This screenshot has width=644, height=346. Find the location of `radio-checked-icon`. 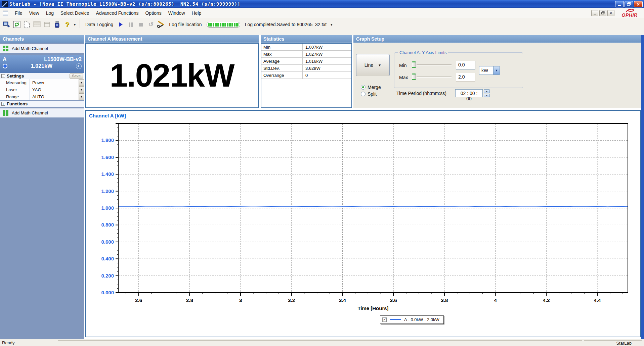

radio-checked-icon is located at coordinates (363, 87).